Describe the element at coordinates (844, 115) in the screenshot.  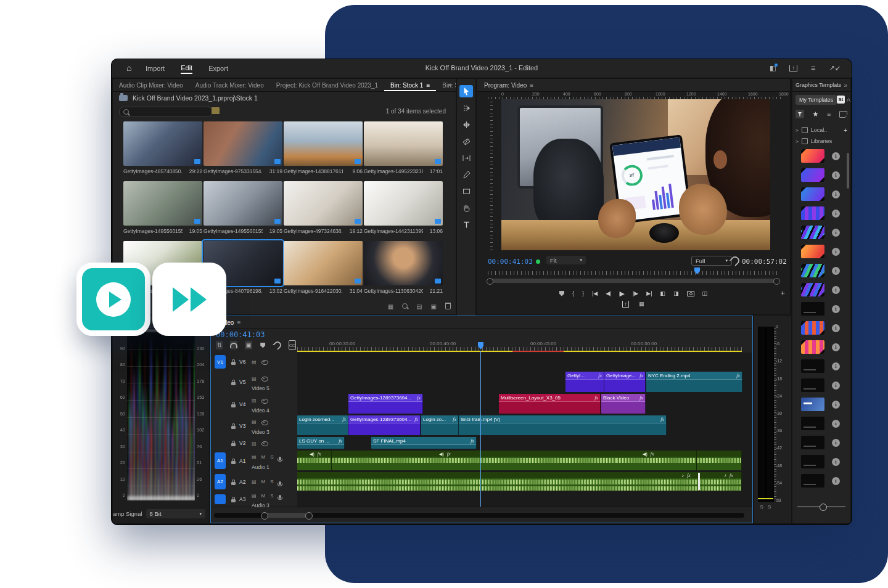
I see `install-motion-graphics-icon: +` at that location.